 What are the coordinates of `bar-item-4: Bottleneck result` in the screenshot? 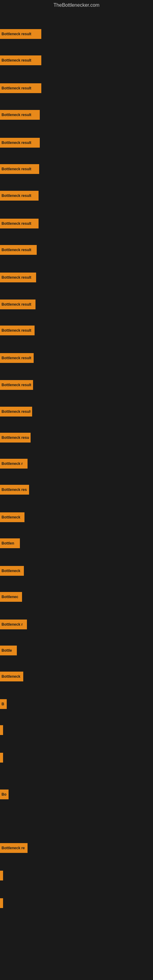 It's located at (20, 115).